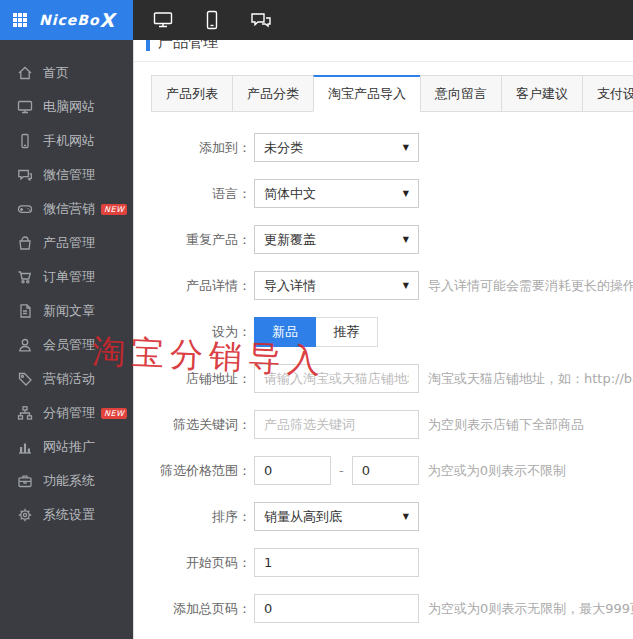 The height and width of the screenshot is (639, 633). Describe the element at coordinates (199, 471) in the screenshot. I see `field-label: 筛选价格范围：` at that location.